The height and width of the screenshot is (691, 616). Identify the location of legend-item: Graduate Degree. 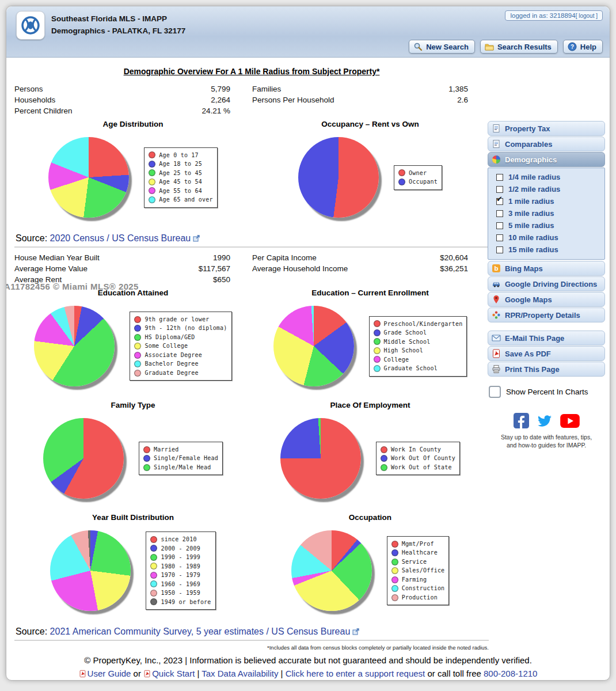
(181, 373).